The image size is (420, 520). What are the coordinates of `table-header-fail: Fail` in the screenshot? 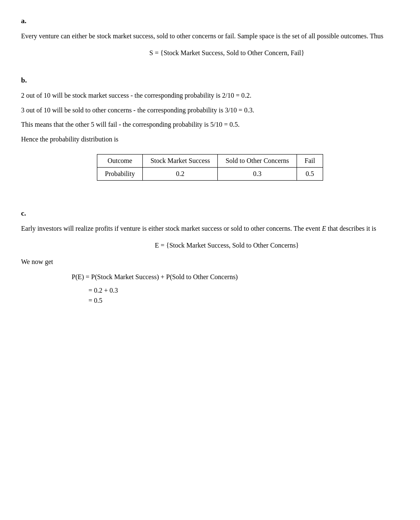 It's located at (310, 161).